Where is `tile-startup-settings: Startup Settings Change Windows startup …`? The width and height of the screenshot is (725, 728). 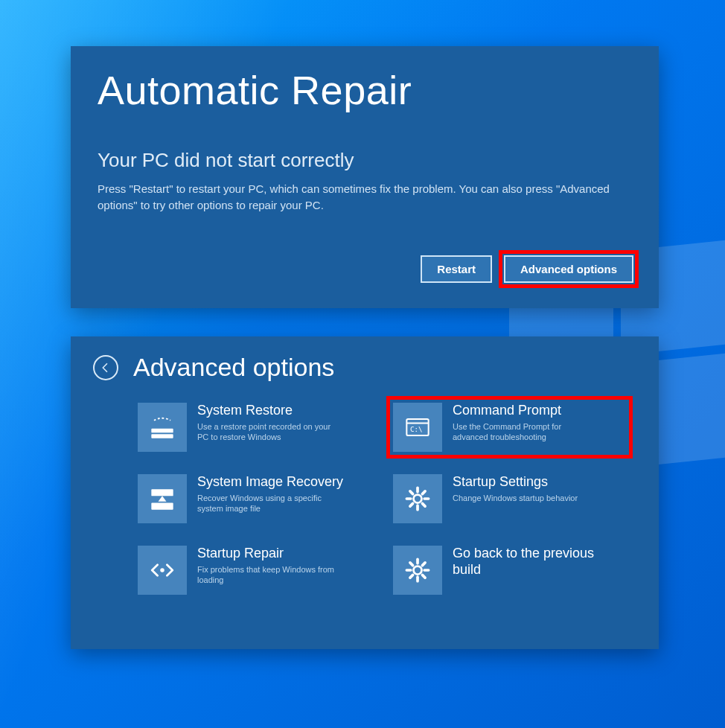 tile-startup-settings: Startup Settings Change Windows startup … is located at coordinates (509, 499).